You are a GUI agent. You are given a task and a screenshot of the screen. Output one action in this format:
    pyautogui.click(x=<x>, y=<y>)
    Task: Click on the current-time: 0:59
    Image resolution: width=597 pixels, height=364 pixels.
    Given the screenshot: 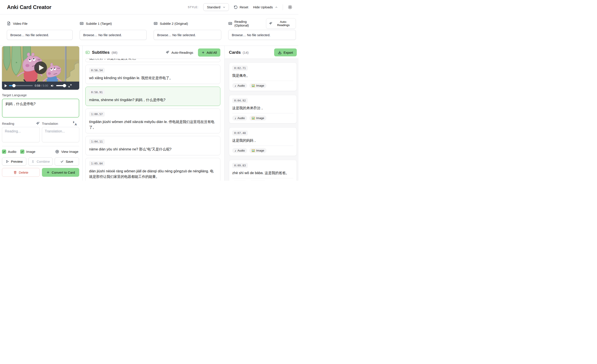 What is the action you would take?
    pyautogui.click(x=37, y=86)
    